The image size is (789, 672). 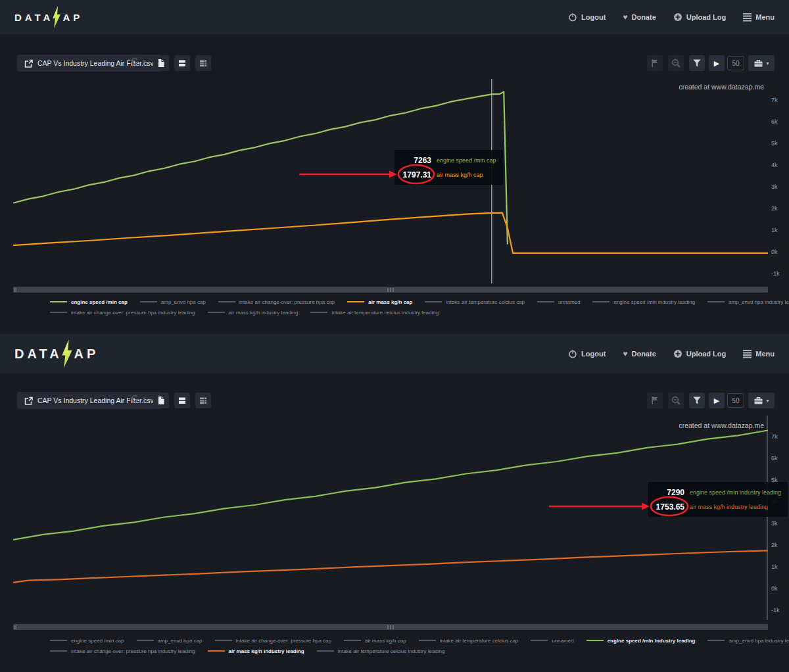 I want to click on table-icon, so click(x=203, y=63).